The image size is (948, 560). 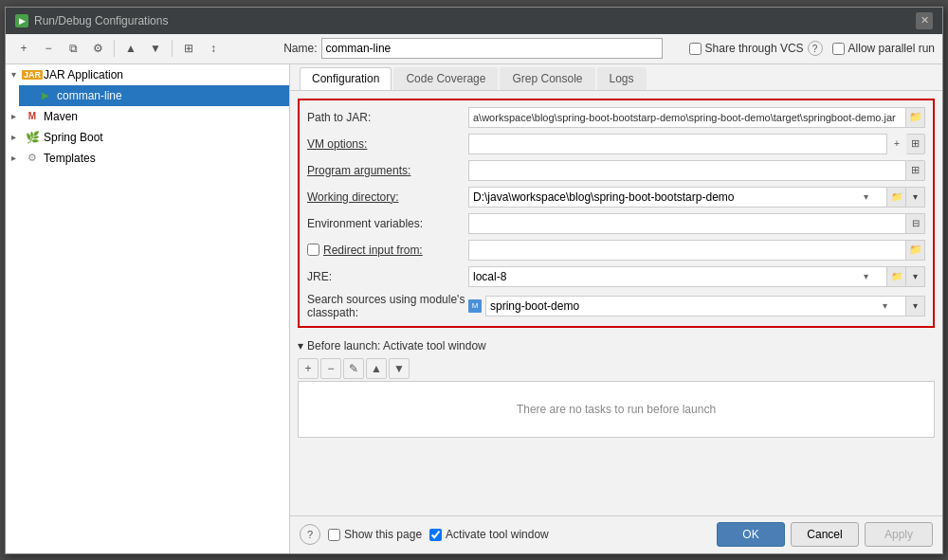 What do you see at coordinates (687, 306) in the screenshot?
I see `search-sources-container: M ▾` at bounding box center [687, 306].